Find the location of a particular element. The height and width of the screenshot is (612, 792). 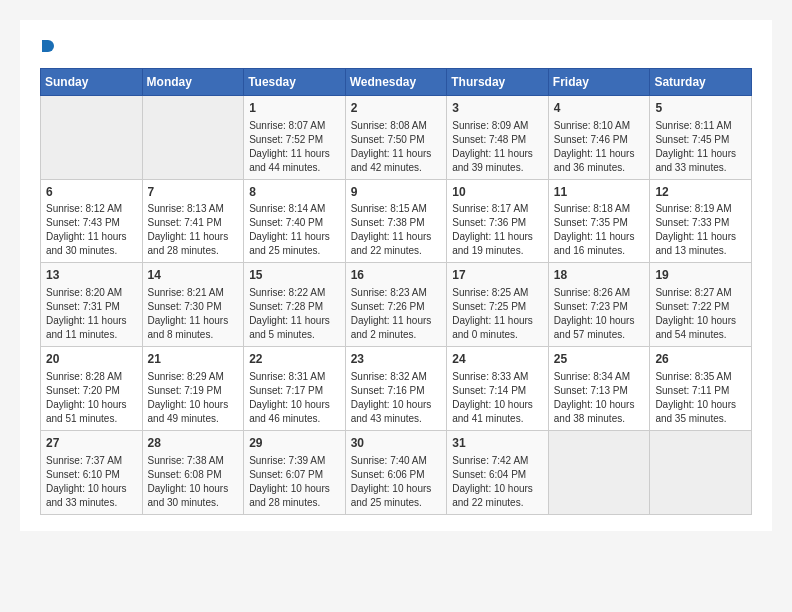

day-info: Sunrise: 8:07 AM Sunset: 7:52 PM Dayligh… is located at coordinates (294, 147).